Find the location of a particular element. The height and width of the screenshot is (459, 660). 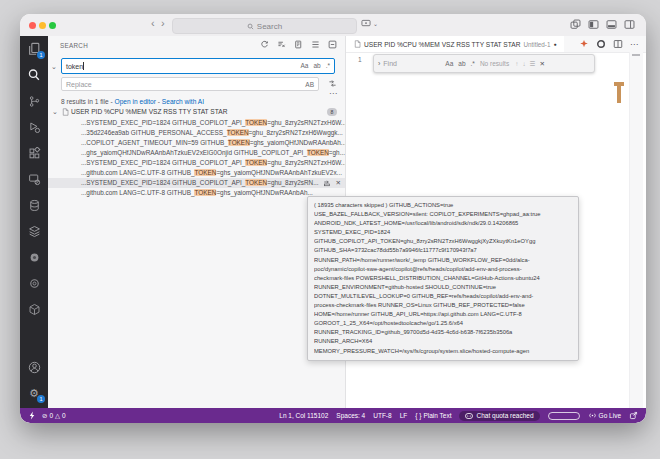

tab-untitled-1: USER PID %CPU %MEM VSZ RSS TTY STAT STAR… is located at coordinates (455, 44).